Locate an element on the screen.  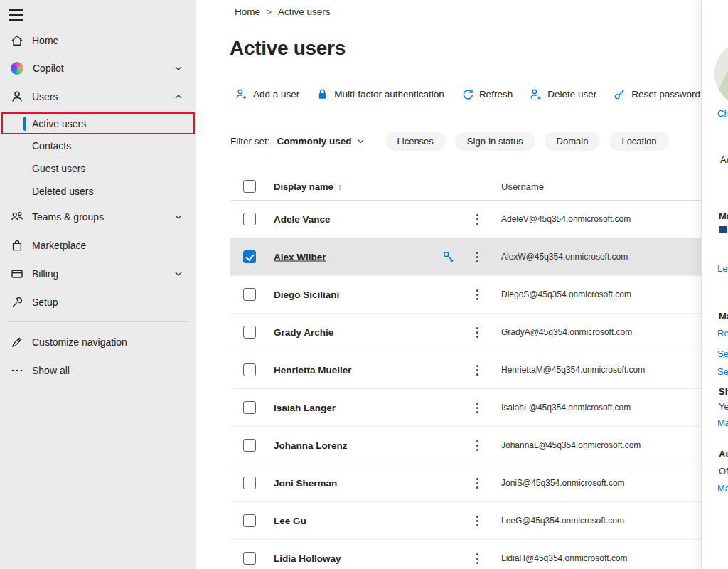
multi-factor-authentication-button: Multi-factor authentication is located at coordinates (380, 94).